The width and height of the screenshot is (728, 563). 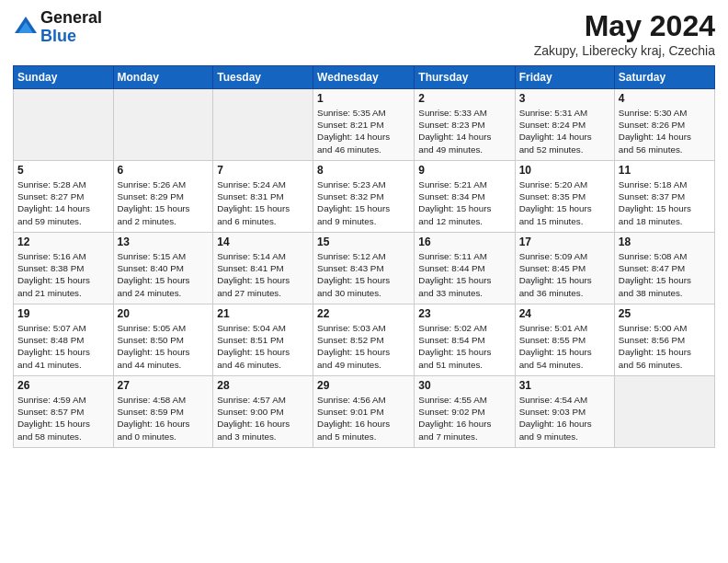 What do you see at coordinates (57, 28) in the screenshot?
I see `logo: General Blue` at bounding box center [57, 28].